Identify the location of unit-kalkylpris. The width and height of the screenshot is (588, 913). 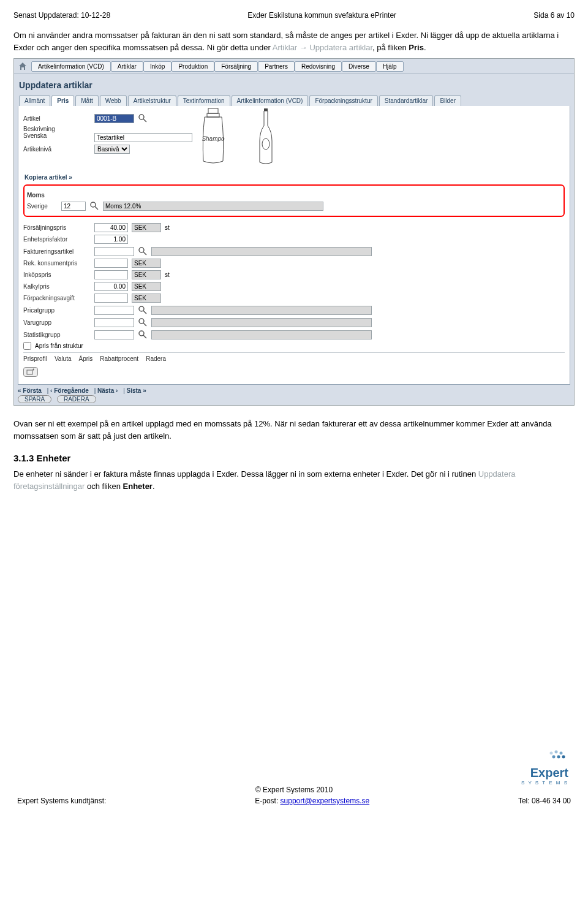
(146, 287).